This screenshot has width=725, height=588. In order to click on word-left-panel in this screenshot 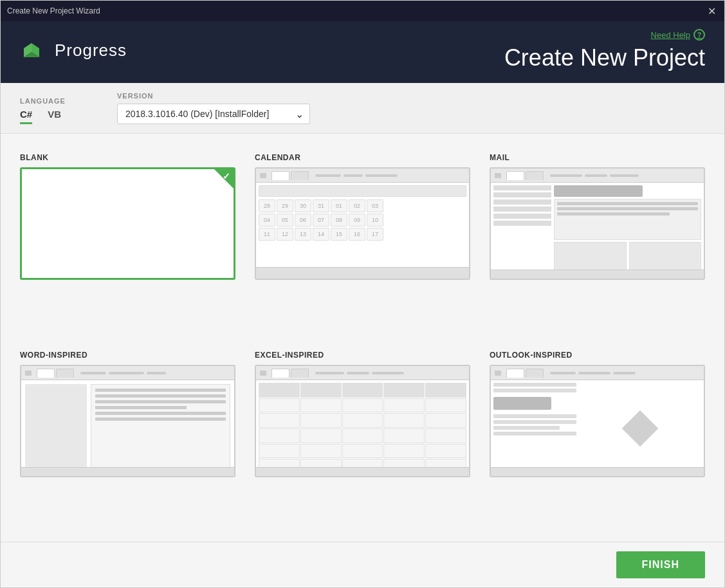, I will do `click(56, 428)`.